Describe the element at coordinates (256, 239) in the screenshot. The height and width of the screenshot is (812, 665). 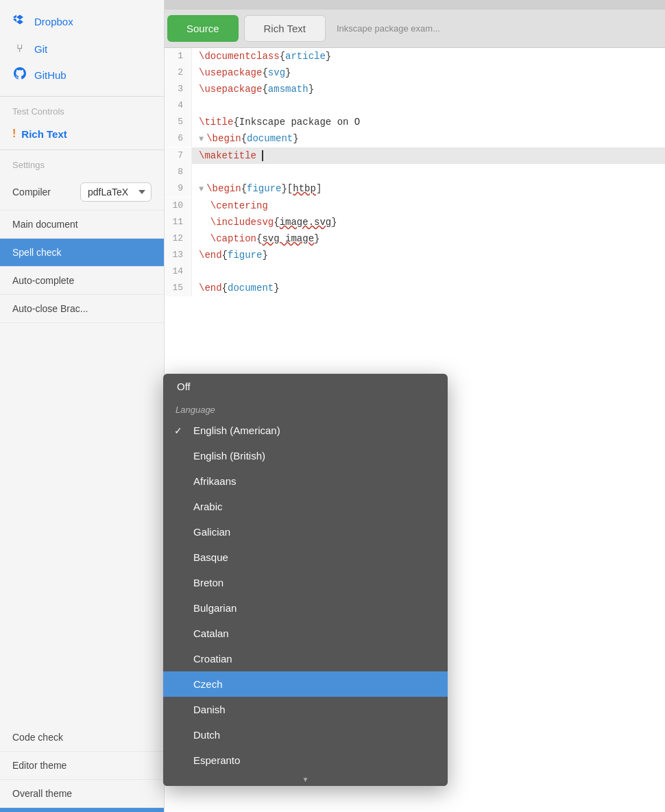
I see `line-content-12: \caption{svg image}` at that location.